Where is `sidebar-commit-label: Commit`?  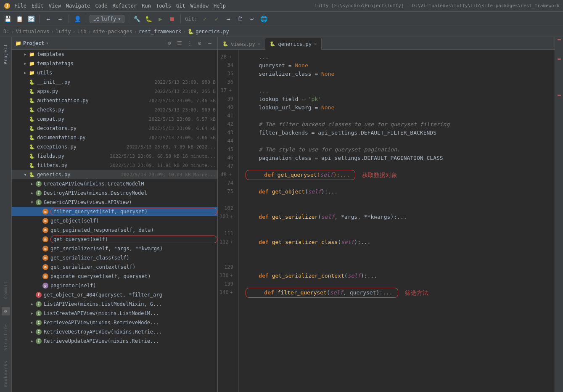
sidebar-commit-label: Commit is located at coordinates (6, 290).